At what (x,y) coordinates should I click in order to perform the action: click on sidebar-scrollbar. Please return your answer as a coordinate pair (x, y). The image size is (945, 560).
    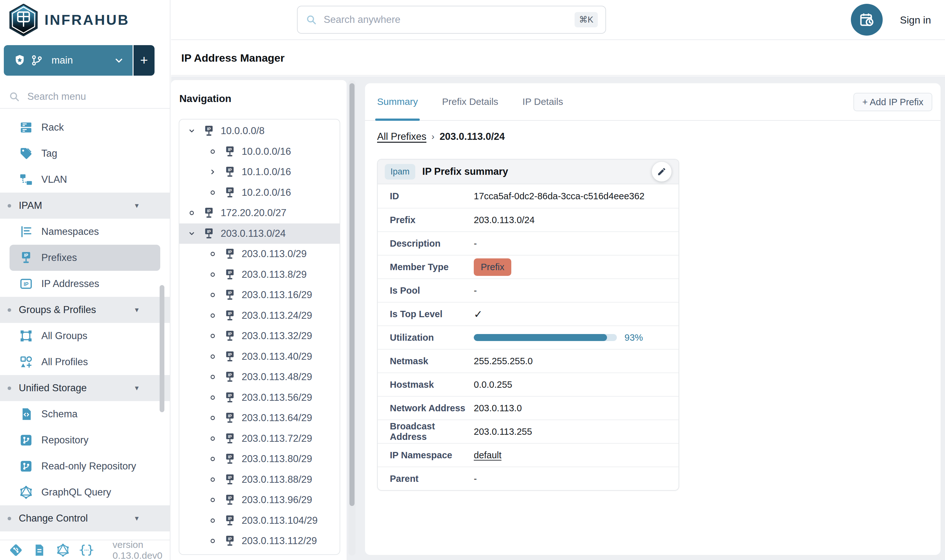
    Looking at the image, I should click on (162, 349).